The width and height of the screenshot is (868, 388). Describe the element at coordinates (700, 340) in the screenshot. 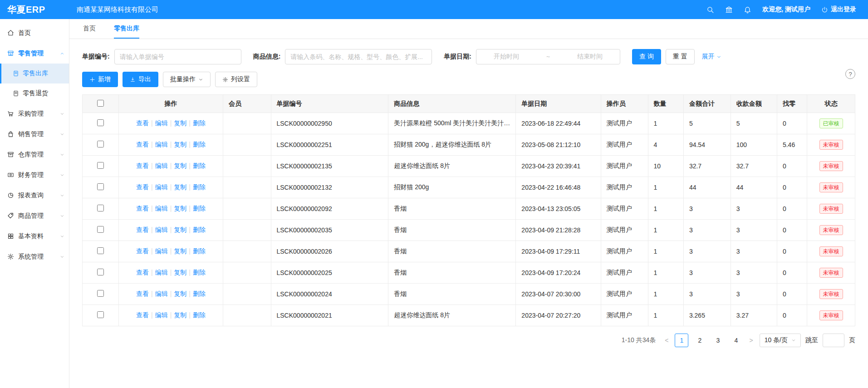

I see `page-button-2: 2` at that location.